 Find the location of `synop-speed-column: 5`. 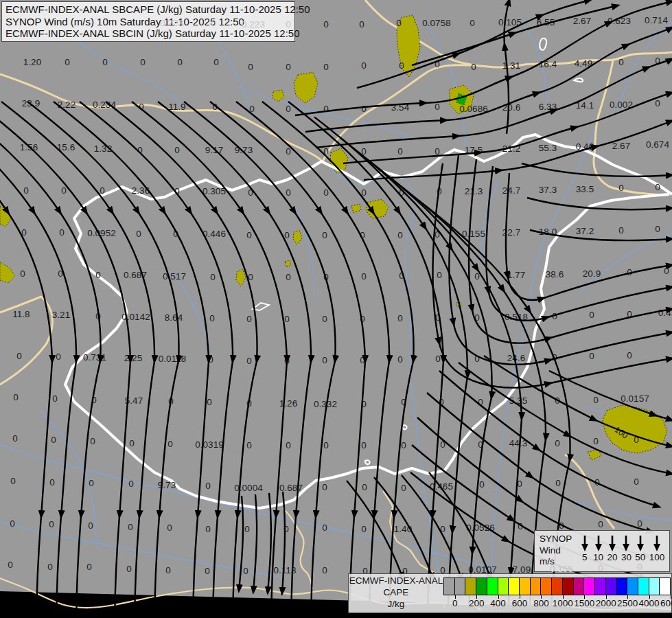

synop-speed-column: 5 is located at coordinates (585, 548).